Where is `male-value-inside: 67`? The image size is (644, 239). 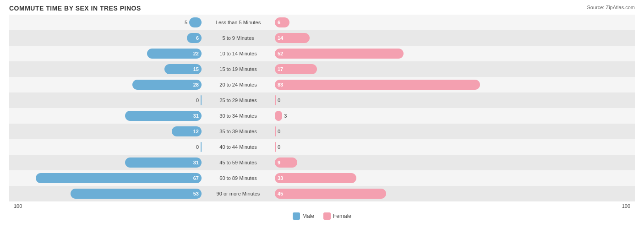
male-value-inside: 67 is located at coordinates (196, 178).